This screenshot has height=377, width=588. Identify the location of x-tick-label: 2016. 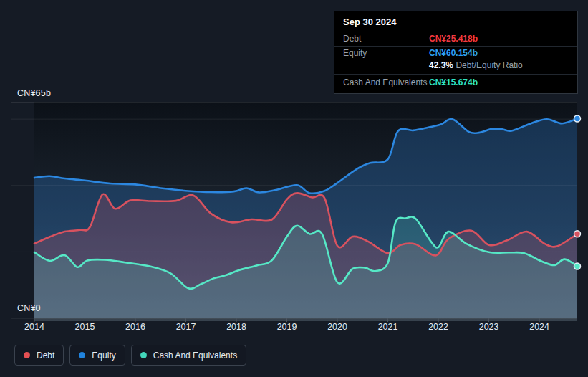
(135, 327).